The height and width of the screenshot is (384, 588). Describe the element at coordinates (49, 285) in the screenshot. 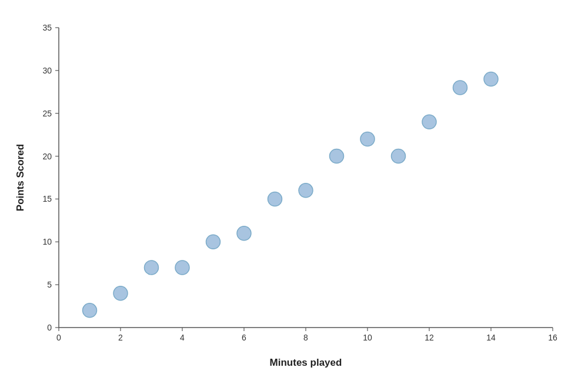

I see `svg-text: 5` at that location.